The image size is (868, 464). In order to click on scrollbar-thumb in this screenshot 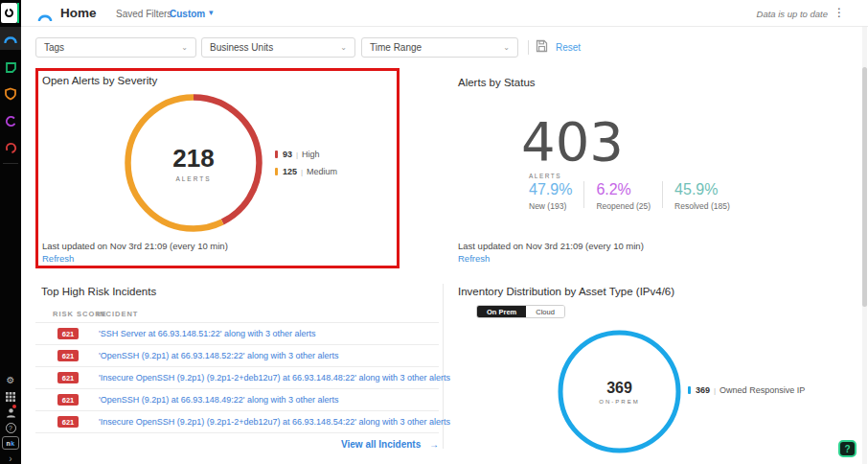, I will do `click(864, 187)`.